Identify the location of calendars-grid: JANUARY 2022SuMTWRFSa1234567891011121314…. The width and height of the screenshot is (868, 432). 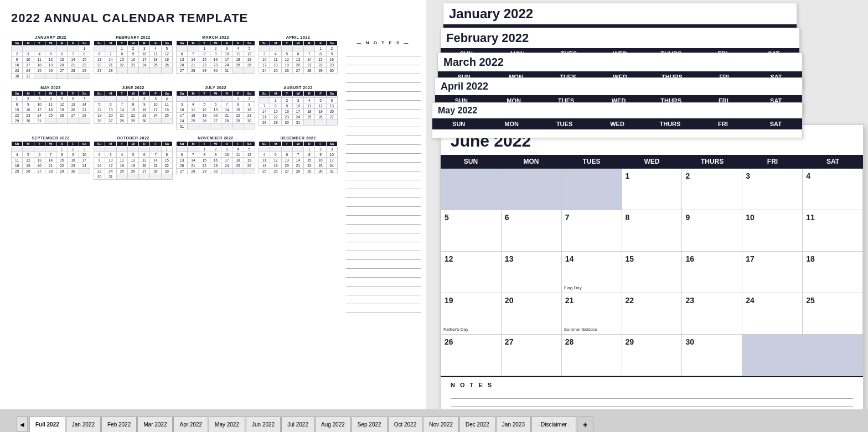
(174, 107).